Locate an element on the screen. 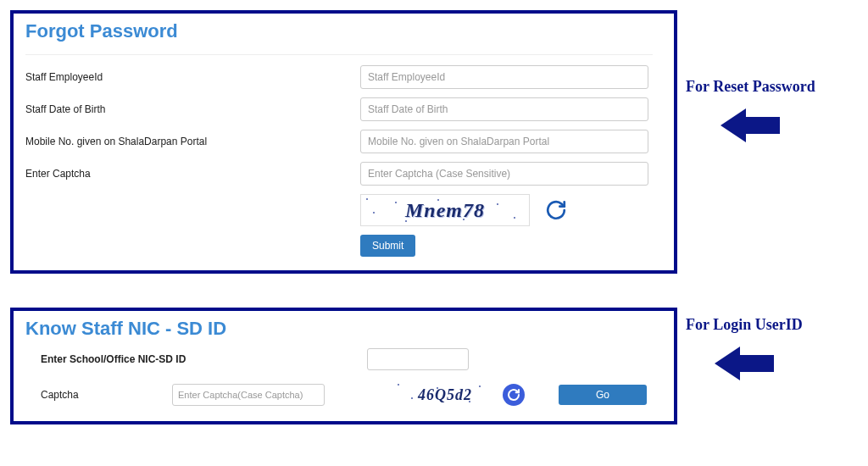  captcha-text: Mnem78 is located at coordinates (445, 210).